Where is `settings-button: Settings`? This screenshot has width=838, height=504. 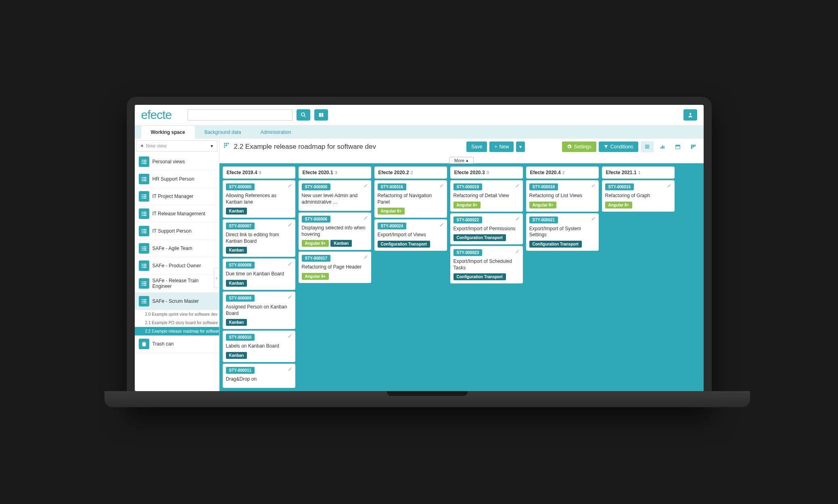 settings-button: Settings is located at coordinates (579, 147).